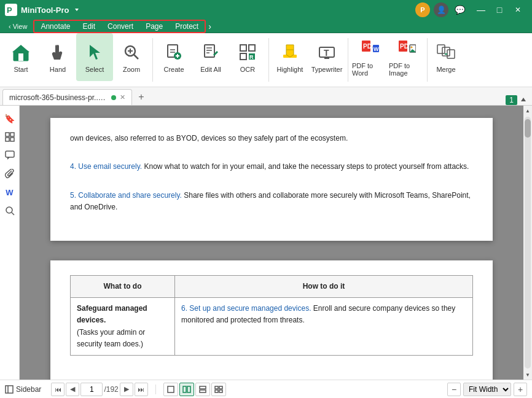 This screenshot has width=532, height=398. I want to click on minimize-button: —, so click(481, 10).